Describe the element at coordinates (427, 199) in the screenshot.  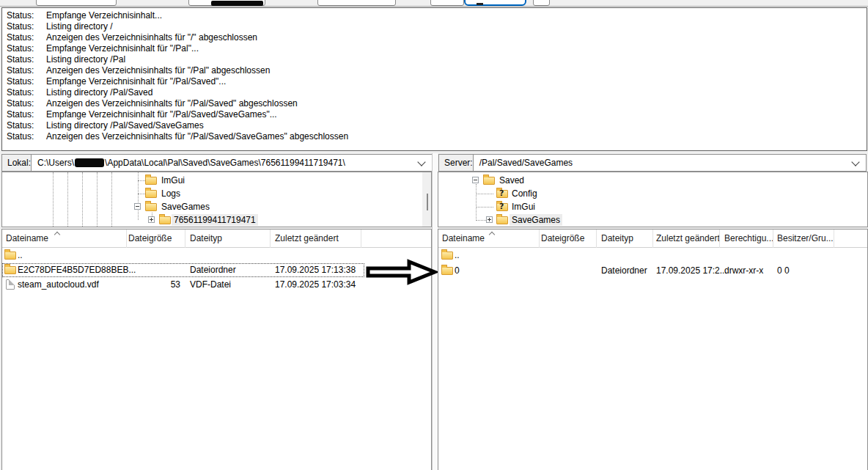
I see `local-tree-scrollbar` at that location.